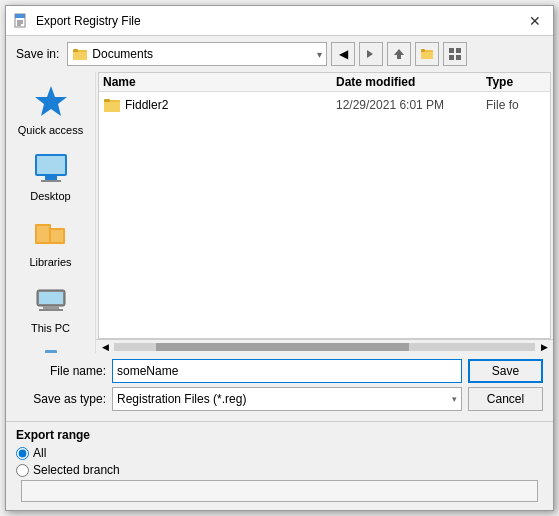 This screenshot has width=559, height=516. Describe the element at coordinates (287, 371) in the screenshot. I see `file-name-input` at that location.